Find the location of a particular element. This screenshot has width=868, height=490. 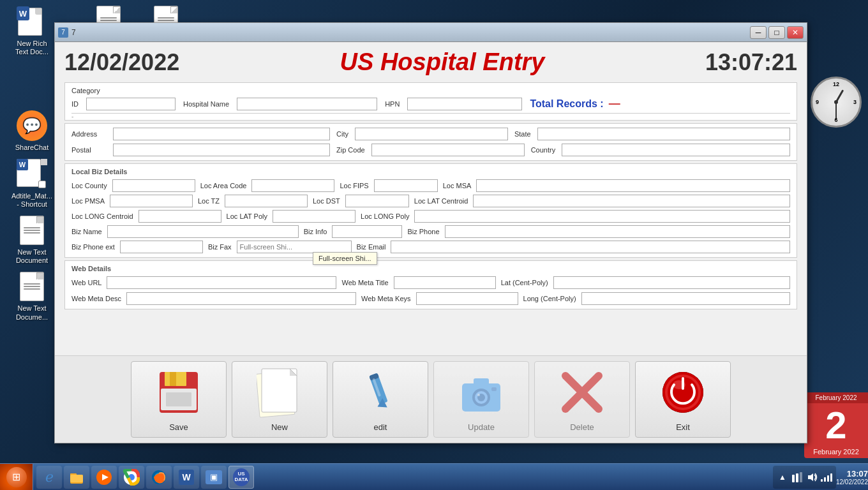

ie-icon: ℯ is located at coordinates (49, 477).